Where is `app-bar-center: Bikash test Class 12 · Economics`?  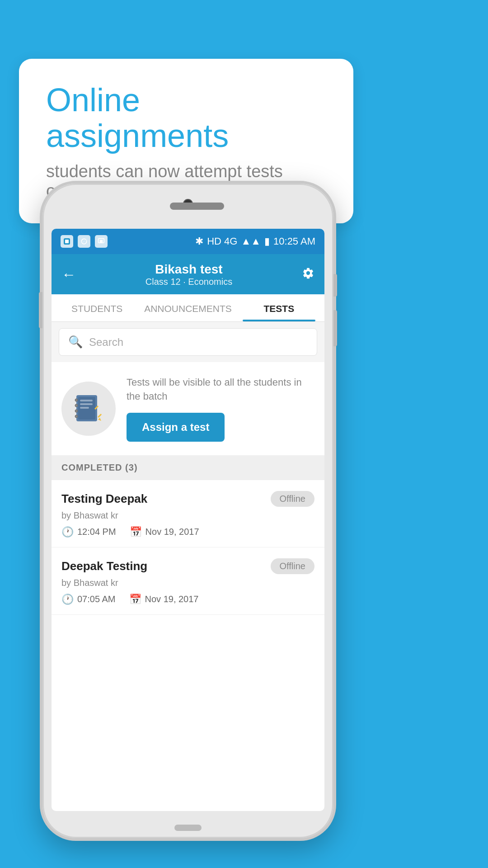
app-bar-center: Bikash test Class 12 · Economics is located at coordinates (189, 275).